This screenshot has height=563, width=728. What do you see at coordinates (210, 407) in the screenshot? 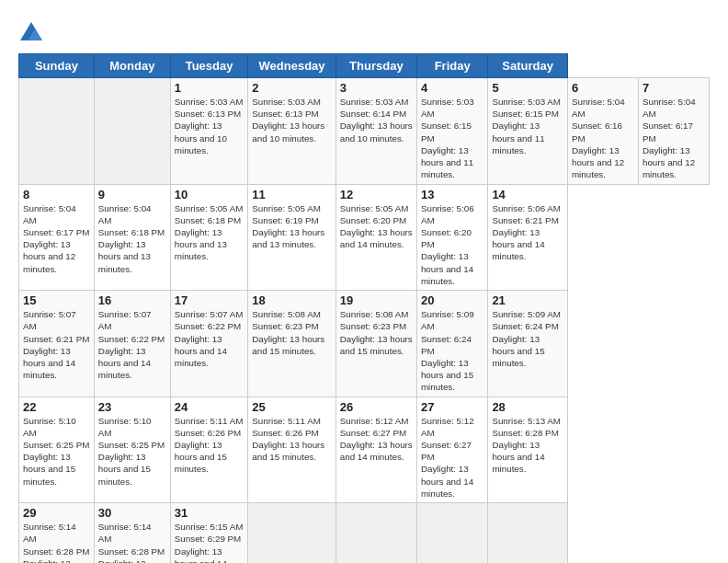
I see `day-number: 24` at bounding box center [210, 407].